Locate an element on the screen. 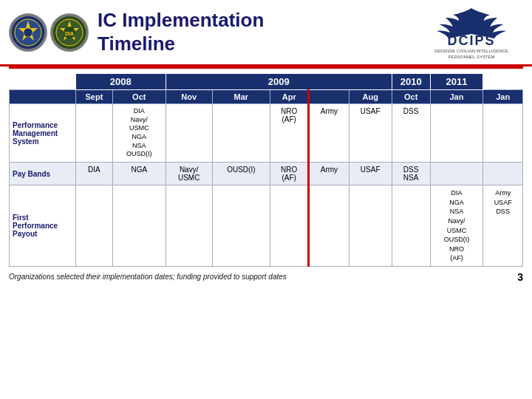  year-header-row: 2008 2009 2010 2011 is located at coordinates (266, 82).